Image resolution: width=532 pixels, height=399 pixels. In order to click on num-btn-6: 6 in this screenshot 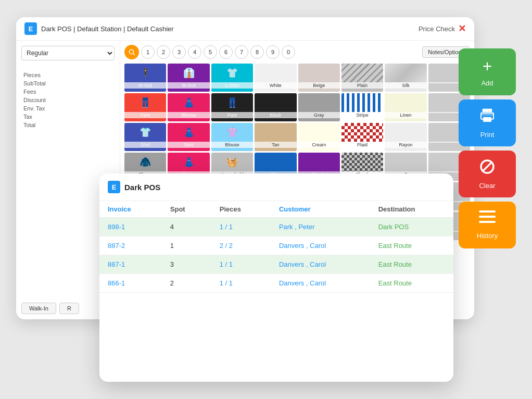, I will do `click(226, 52)`.